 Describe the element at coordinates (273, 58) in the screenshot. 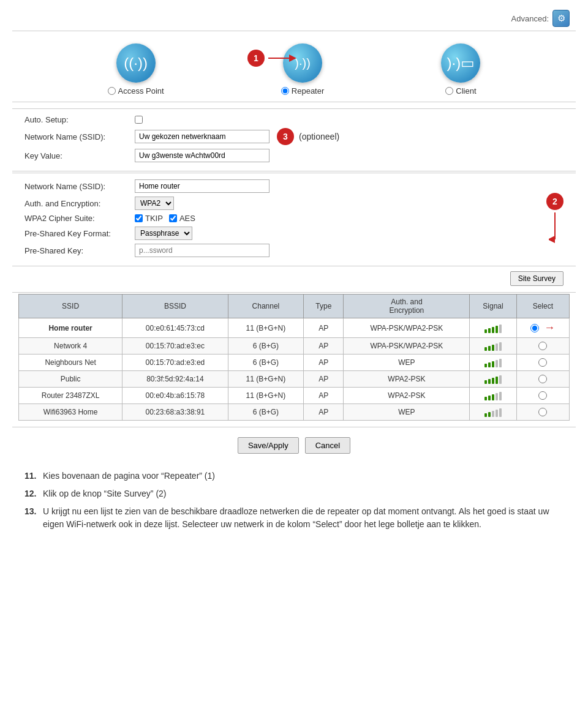

I see `annotation-1-group: 1` at that location.